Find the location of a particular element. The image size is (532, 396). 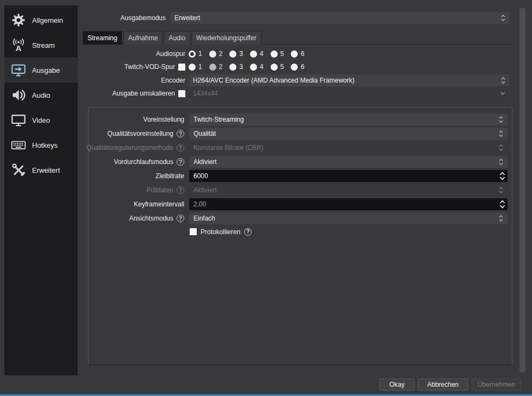

keyframe-label: Keyframeintervall is located at coordinates (136, 204).